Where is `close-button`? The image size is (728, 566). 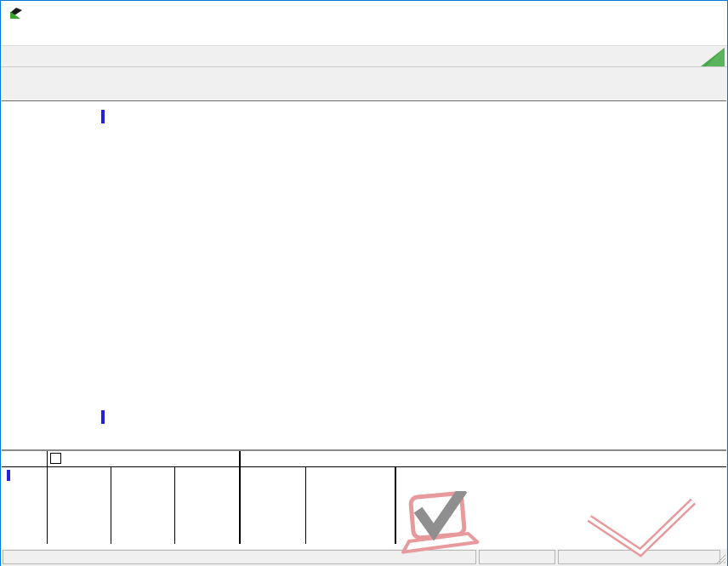 close-button is located at coordinates (708, 14).